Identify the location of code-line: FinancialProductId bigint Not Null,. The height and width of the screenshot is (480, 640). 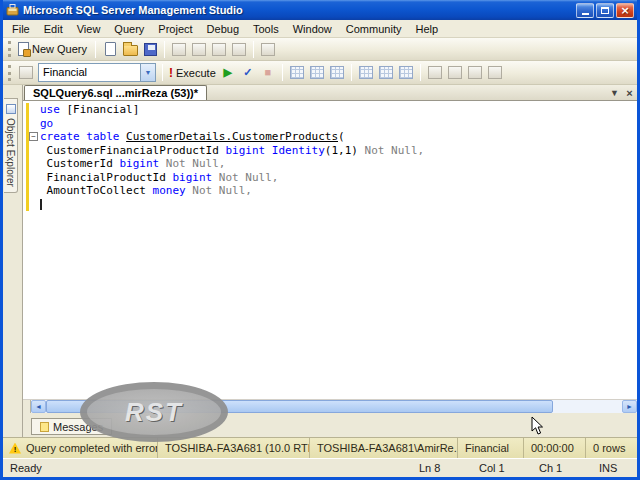
(338, 178).